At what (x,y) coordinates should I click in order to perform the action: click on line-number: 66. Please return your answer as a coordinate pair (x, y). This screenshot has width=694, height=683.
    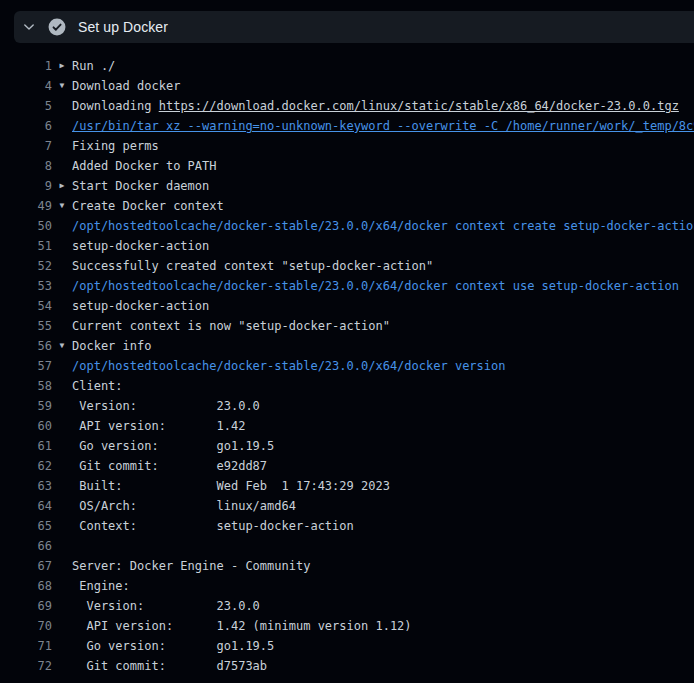
    Looking at the image, I should click on (26, 546).